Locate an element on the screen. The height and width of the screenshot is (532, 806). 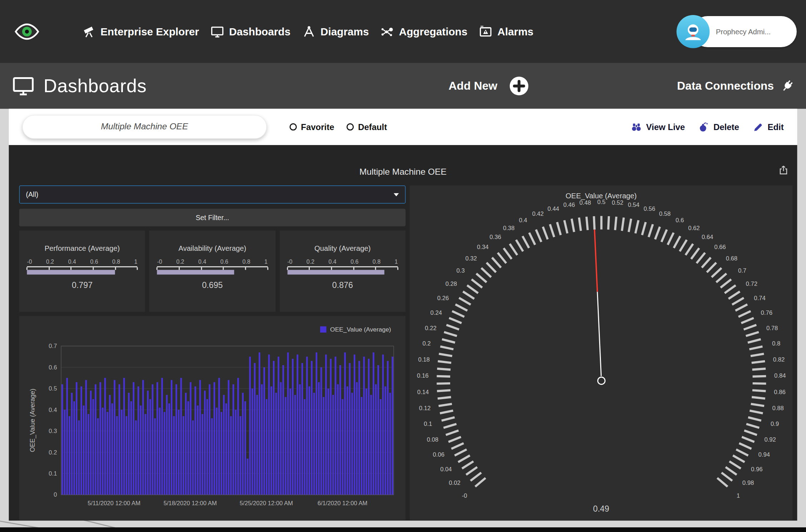
set-filter-button: Set Filter... is located at coordinates (213, 217).